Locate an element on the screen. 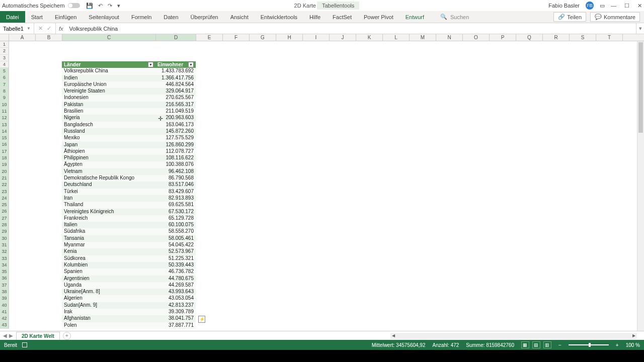 The width and height of the screenshot is (644, 362). row-header: 9 is located at coordinates (5, 98).